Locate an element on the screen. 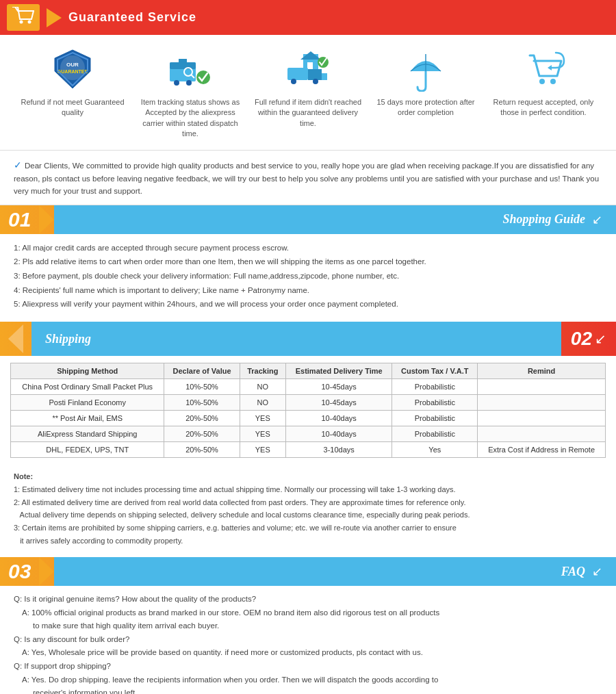  faq-num-area: 03 is located at coordinates (19, 571).